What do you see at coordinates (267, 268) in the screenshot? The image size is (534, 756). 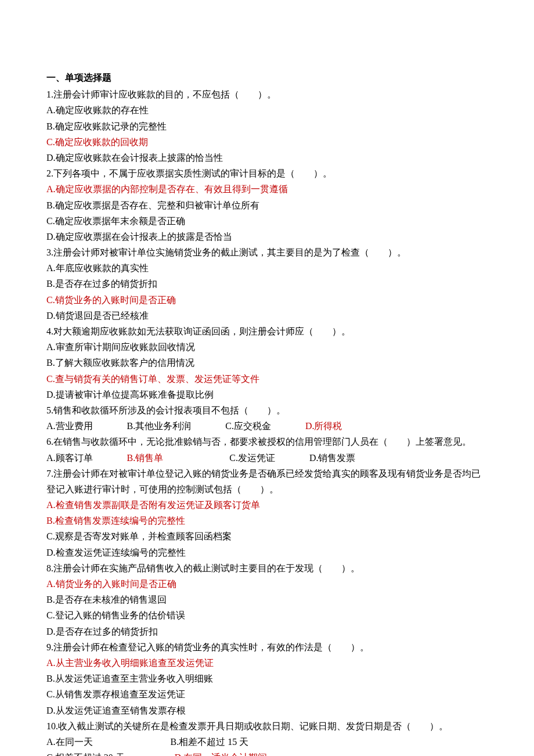 I see `q3-option-a: A.年底应收账款的真实性` at bounding box center [267, 268].